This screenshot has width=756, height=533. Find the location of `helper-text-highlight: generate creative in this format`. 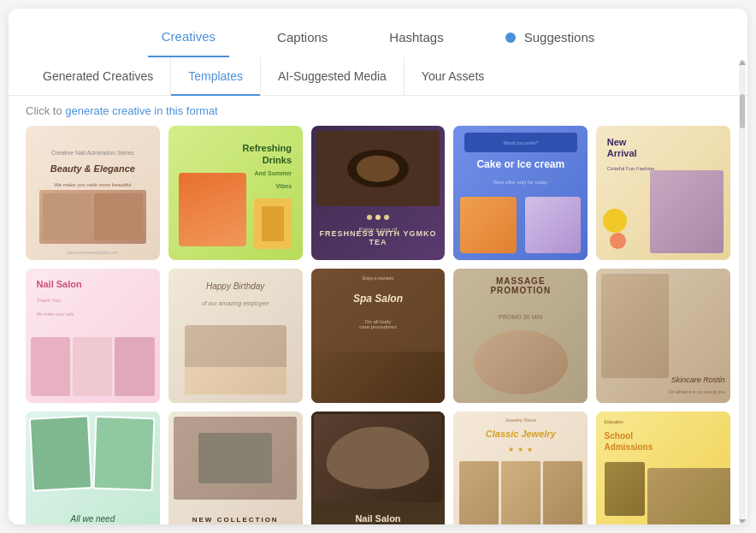

helper-text-highlight: generate creative in this format is located at coordinates (141, 111).